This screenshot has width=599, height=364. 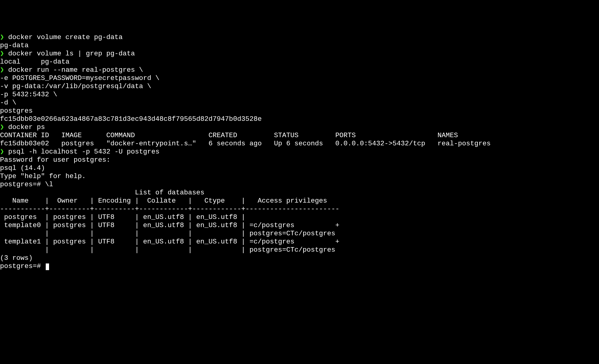 What do you see at coordinates (300, 176) in the screenshot?
I see `output-line: Type "help" for help.` at bounding box center [300, 176].